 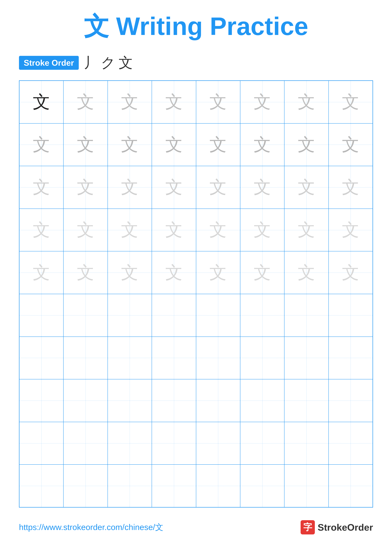 What do you see at coordinates (345, 527) in the screenshot?
I see `logo-text: StrokeOrder` at bounding box center [345, 527].